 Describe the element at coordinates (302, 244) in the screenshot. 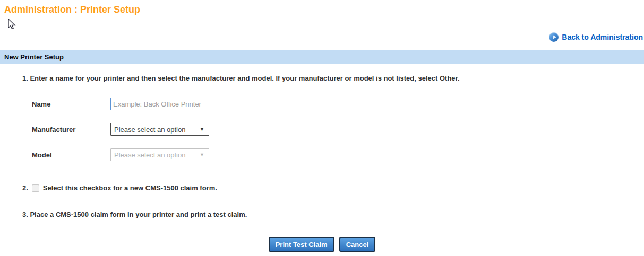

I see `print-test-claim-button: Print Test Claim` at that location.